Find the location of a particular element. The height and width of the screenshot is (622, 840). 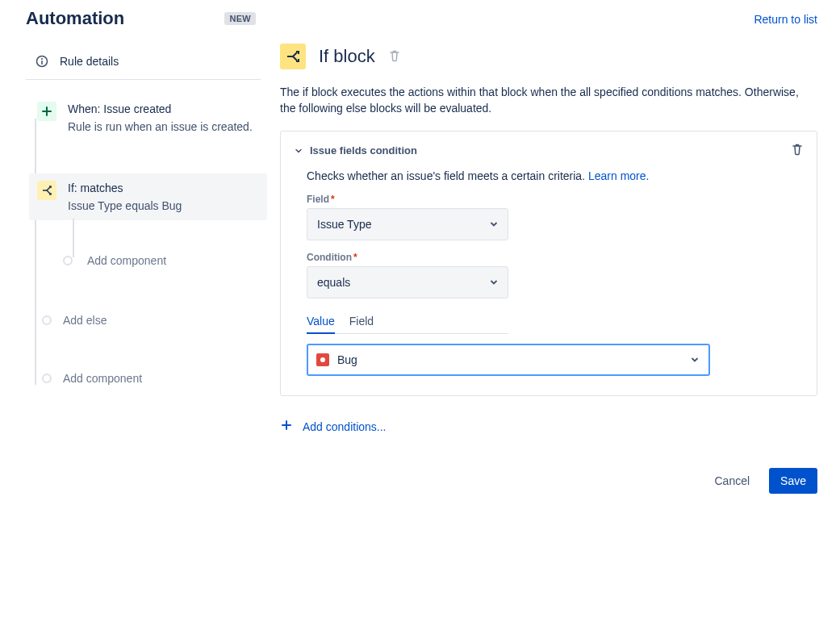

block-description: The if block executes the actions within… is located at coordinates (549, 100).